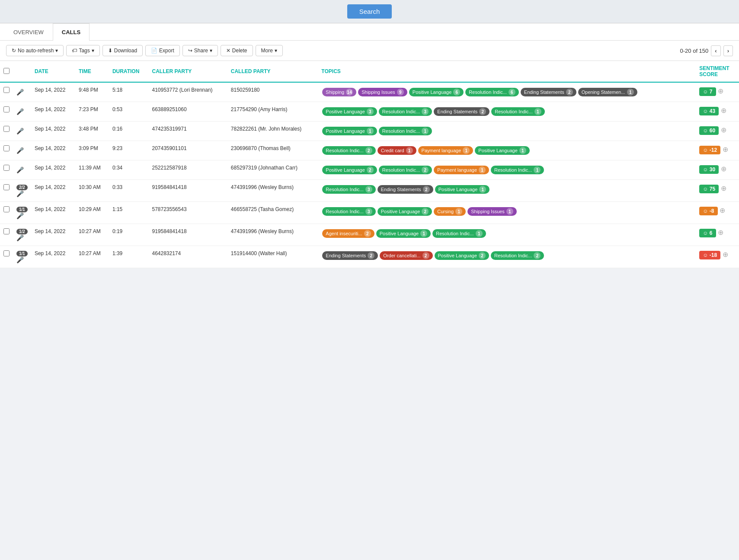  Describe the element at coordinates (339, 92) in the screenshot. I see `topic-tag: Shipping14` at that location.